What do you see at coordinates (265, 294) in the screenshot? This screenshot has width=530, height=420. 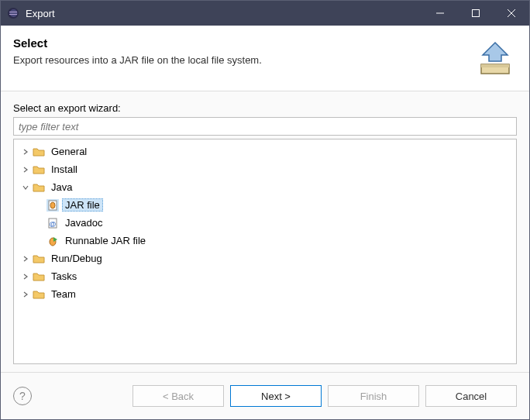 I see `tree-item-team: Team` at bounding box center [265, 294].